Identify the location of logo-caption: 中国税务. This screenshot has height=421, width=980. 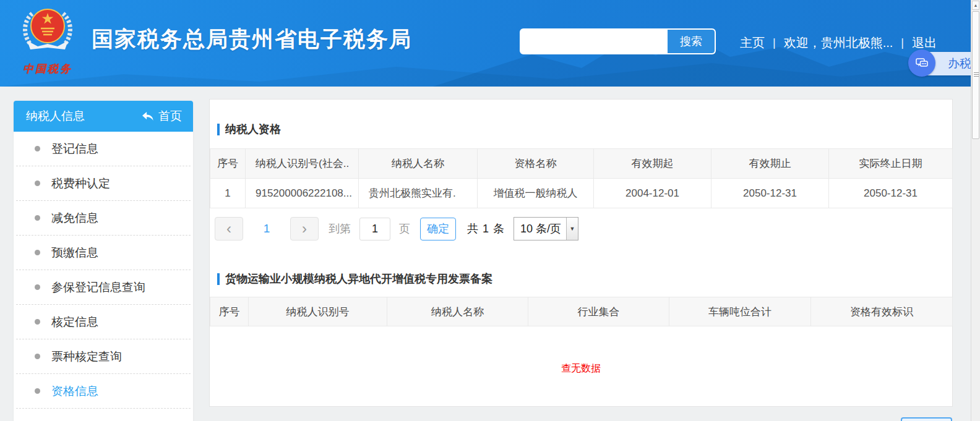
(48, 69).